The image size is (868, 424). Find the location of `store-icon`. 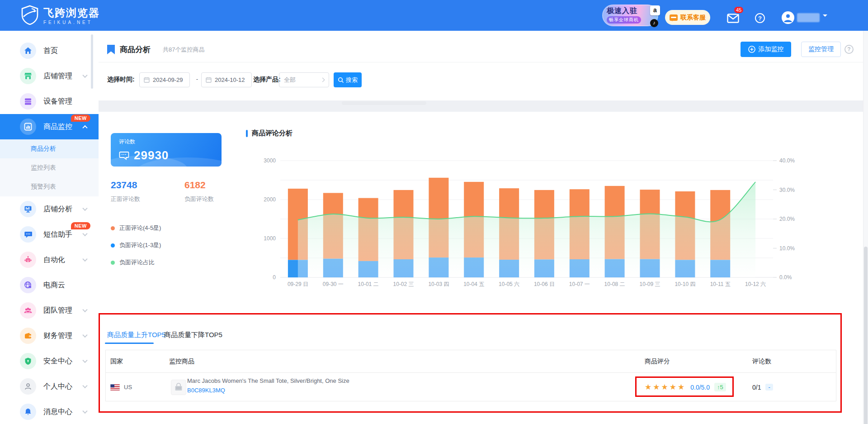

store-icon is located at coordinates (28, 76).